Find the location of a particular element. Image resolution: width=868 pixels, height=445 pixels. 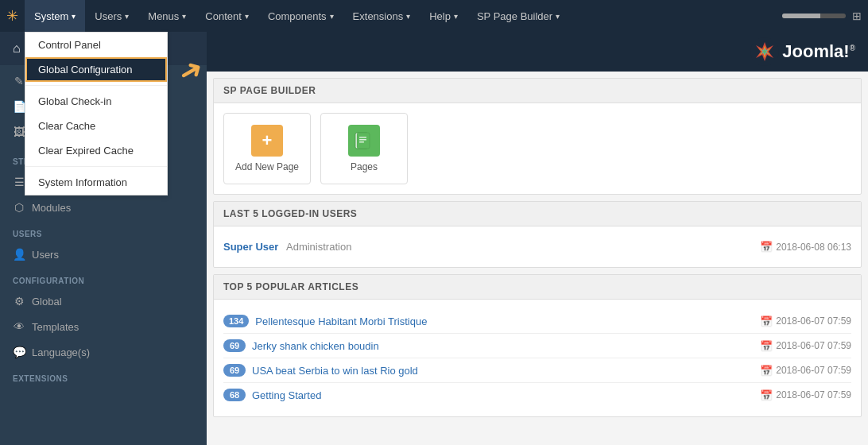

nav-item-components-label: Components is located at coordinates (297, 16).